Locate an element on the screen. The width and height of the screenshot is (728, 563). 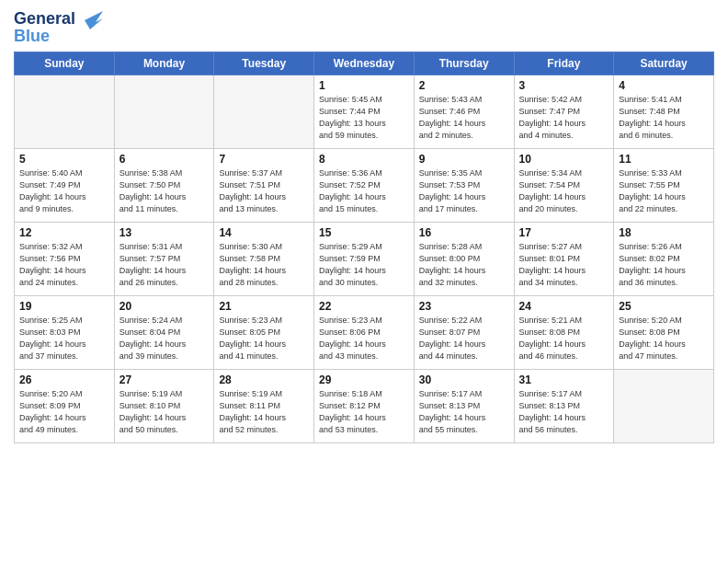
logo-text-general: General is located at coordinates (44, 19).